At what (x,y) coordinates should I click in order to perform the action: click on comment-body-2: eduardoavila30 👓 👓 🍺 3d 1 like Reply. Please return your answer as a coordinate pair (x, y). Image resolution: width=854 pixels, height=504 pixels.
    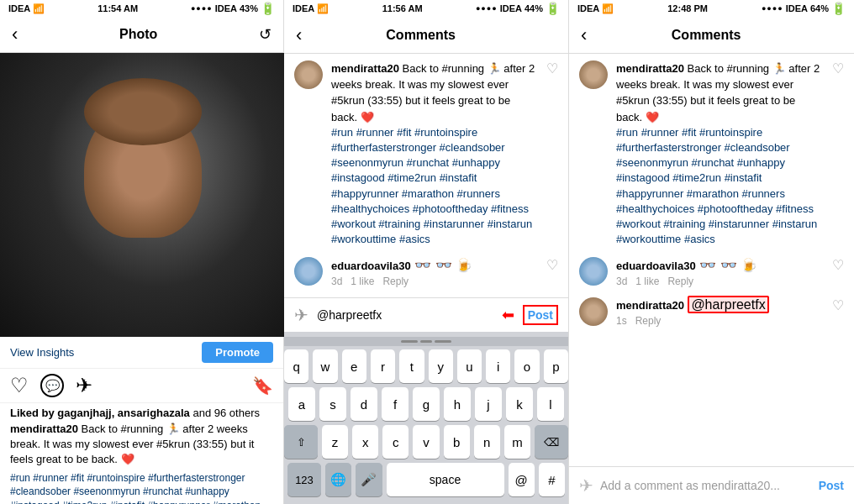
    Looking at the image, I should click on (435, 272).